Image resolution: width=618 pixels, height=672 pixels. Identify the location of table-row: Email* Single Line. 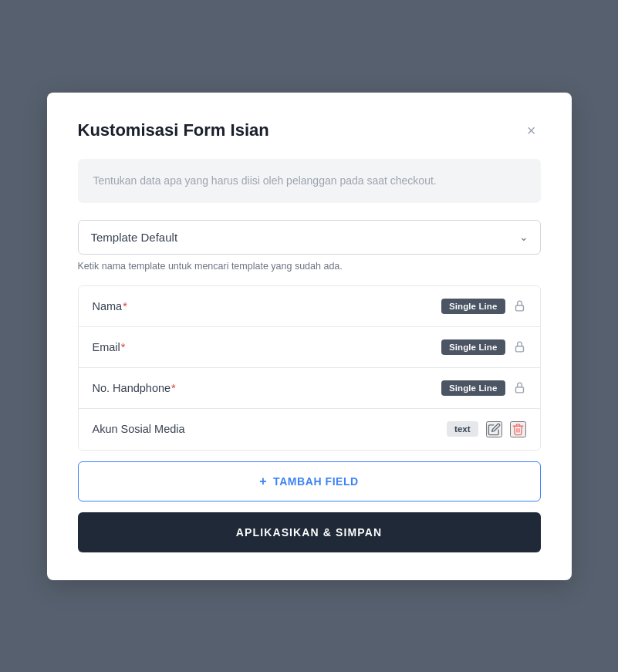
(309, 347).